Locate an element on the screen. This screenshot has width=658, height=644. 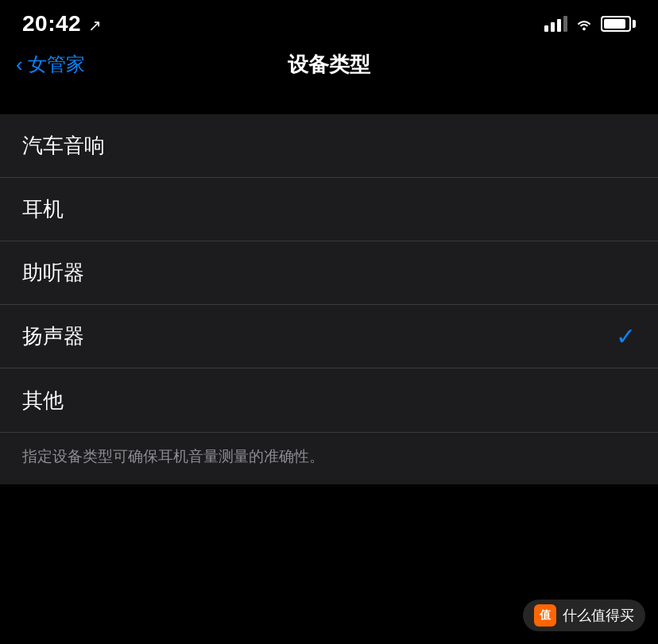
list-item-car-speaker: 汽车音响 is located at coordinates (329, 146).